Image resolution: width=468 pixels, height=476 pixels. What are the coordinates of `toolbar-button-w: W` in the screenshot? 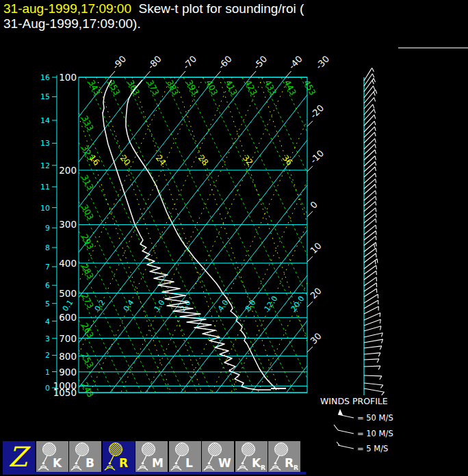 It's located at (218, 457).